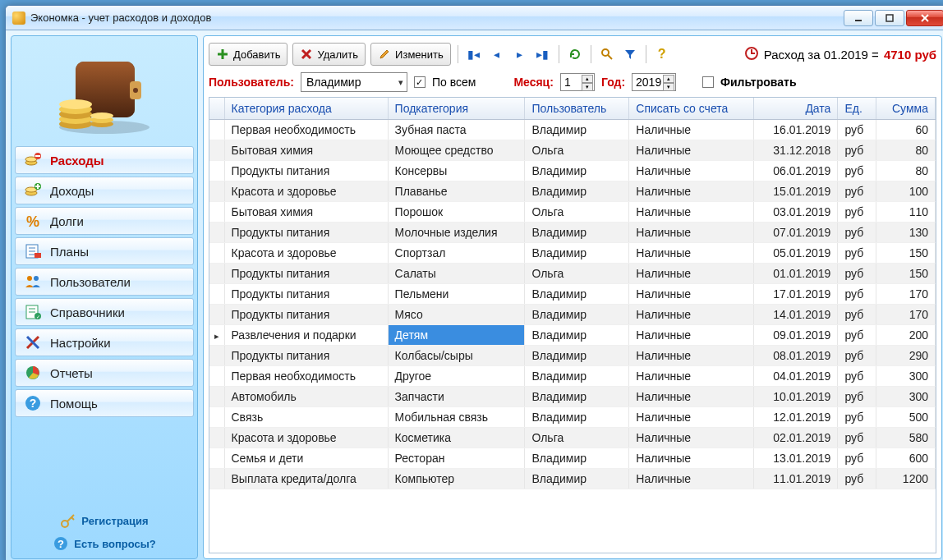 The image size is (943, 560). What do you see at coordinates (457, 108) in the screenshot?
I see `col-header: Подкатегория` at bounding box center [457, 108].